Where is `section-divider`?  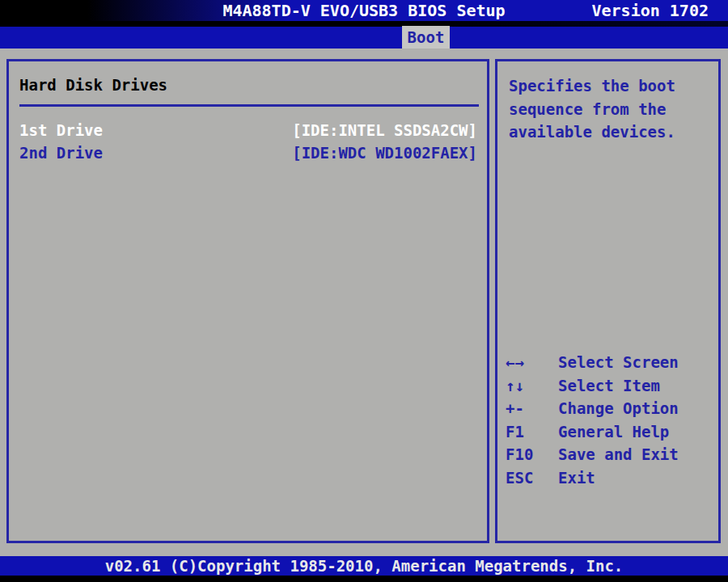 section-divider is located at coordinates (249, 105).